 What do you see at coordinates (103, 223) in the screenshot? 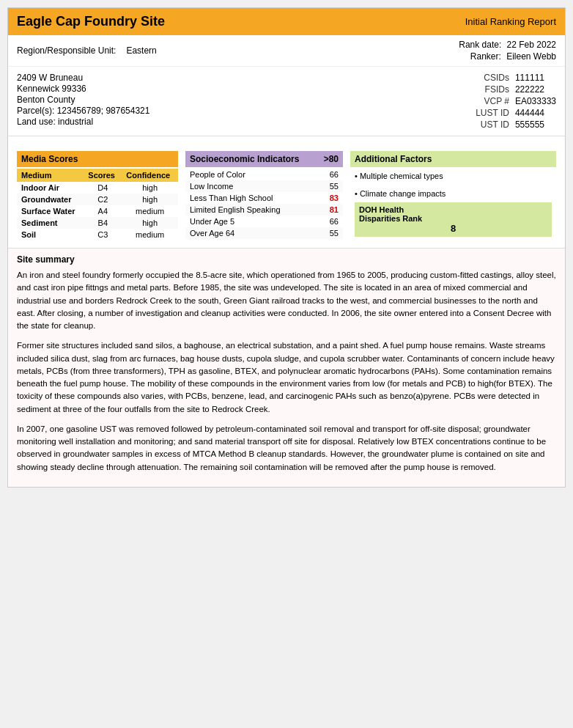
I see `media-score: B4` at bounding box center [103, 223].